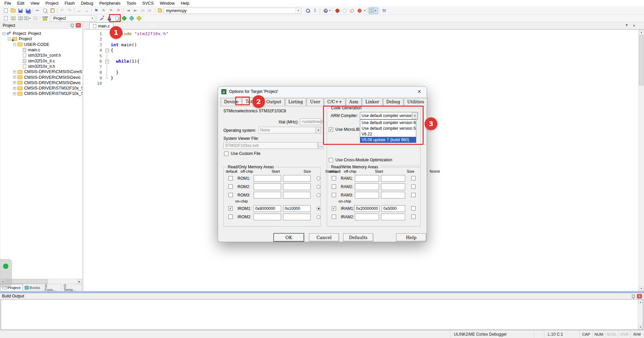 Image resolution: width=644 pixels, height=338 pixels. Describe the element at coordinates (79, 11) in the screenshot. I see `navigate-back-icon: ←` at that location.